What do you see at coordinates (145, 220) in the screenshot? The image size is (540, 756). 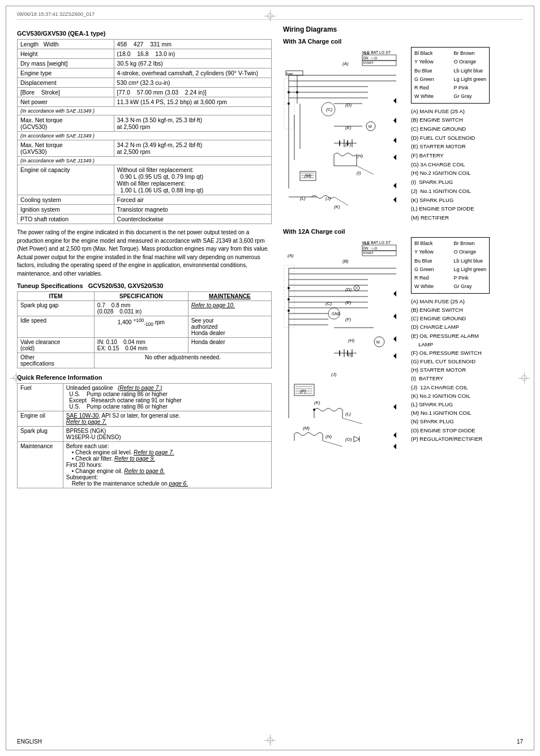 I see `table-row: PTO shaft rotation Counterclockwise` at bounding box center [145, 220].